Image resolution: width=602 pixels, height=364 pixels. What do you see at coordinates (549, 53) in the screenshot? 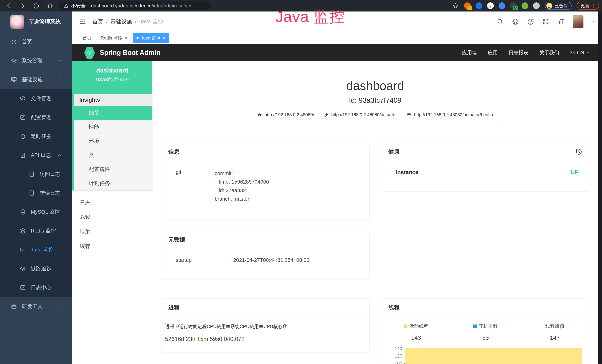
I see `sba-nav-item: 关于我们` at bounding box center [549, 53].